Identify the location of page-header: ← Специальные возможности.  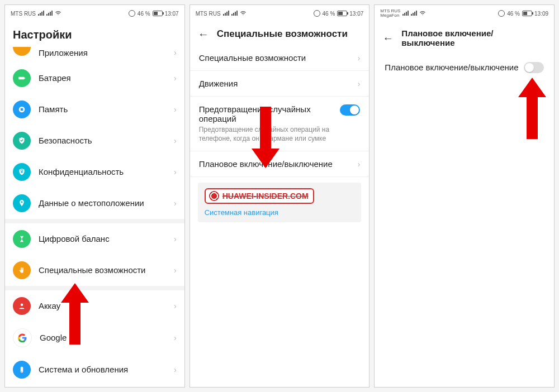
(280, 34).